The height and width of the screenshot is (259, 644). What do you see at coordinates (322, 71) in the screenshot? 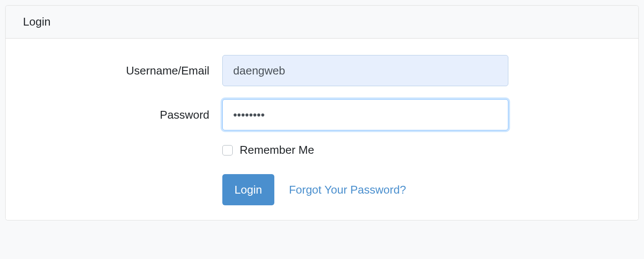
I see `username-row: Username/Email` at bounding box center [322, 71].